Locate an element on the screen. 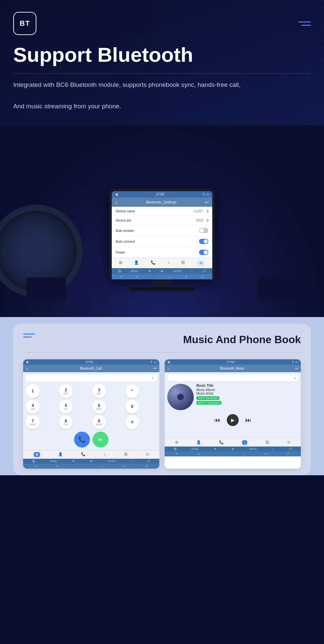 This screenshot has width=324, height=644. call-icon-link: ⛓ is located at coordinates (126, 454).